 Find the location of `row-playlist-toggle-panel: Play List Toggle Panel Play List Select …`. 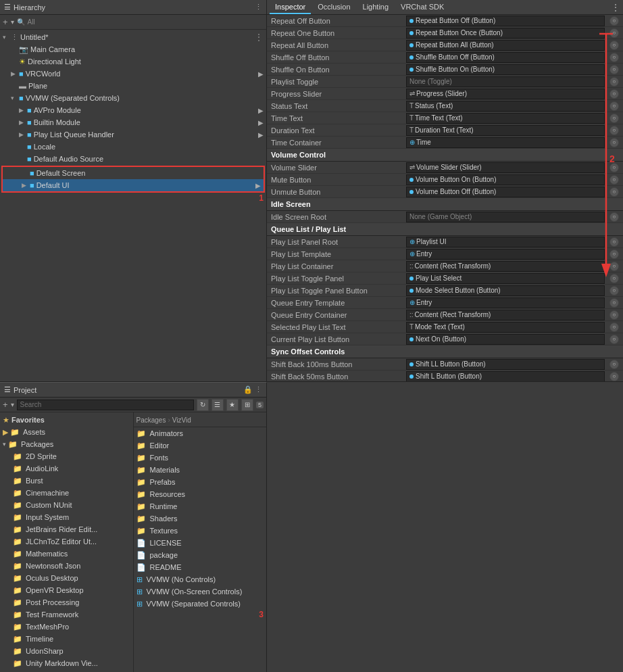

row-playlist-toggle-panel: Play List Toggle Panel Play List Select … is located at coordinates (445, 279).